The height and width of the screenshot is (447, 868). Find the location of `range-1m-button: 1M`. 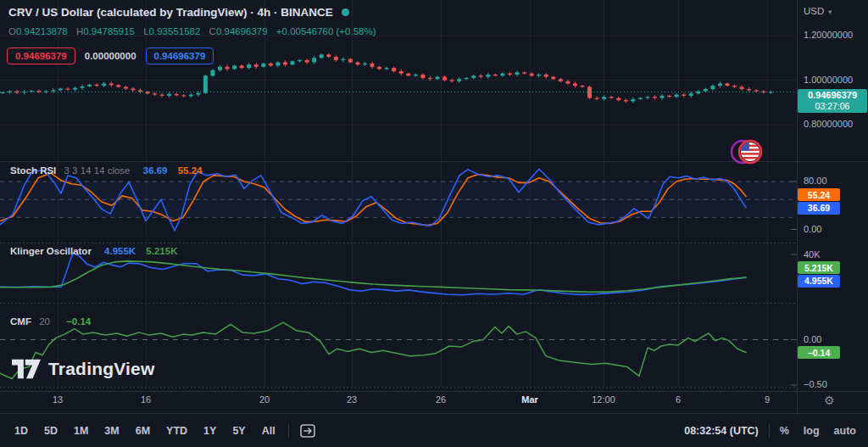

range-1m-button: 1M is located at coordinates (81, 431).